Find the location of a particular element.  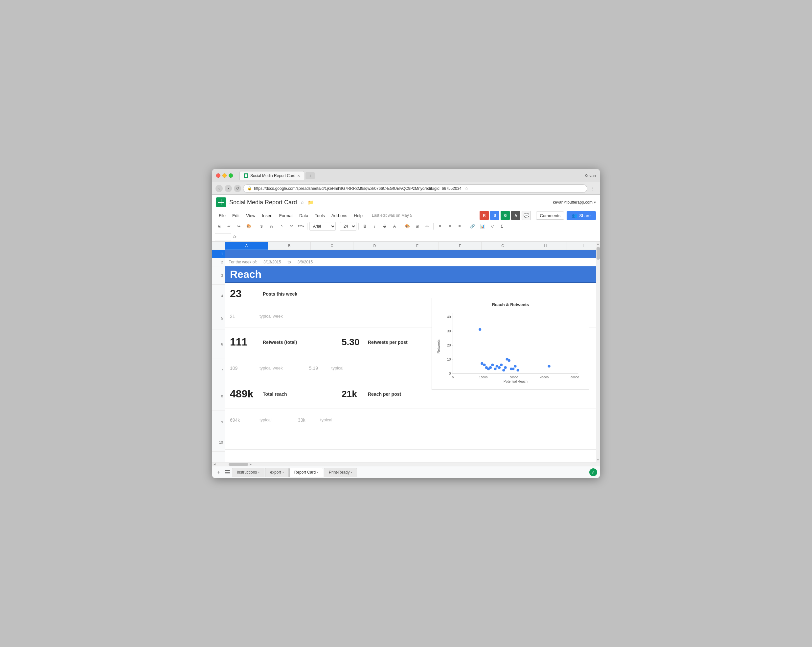

sheet-tab-report-card: Report Card ▾ is located at coordinates (306, 472).